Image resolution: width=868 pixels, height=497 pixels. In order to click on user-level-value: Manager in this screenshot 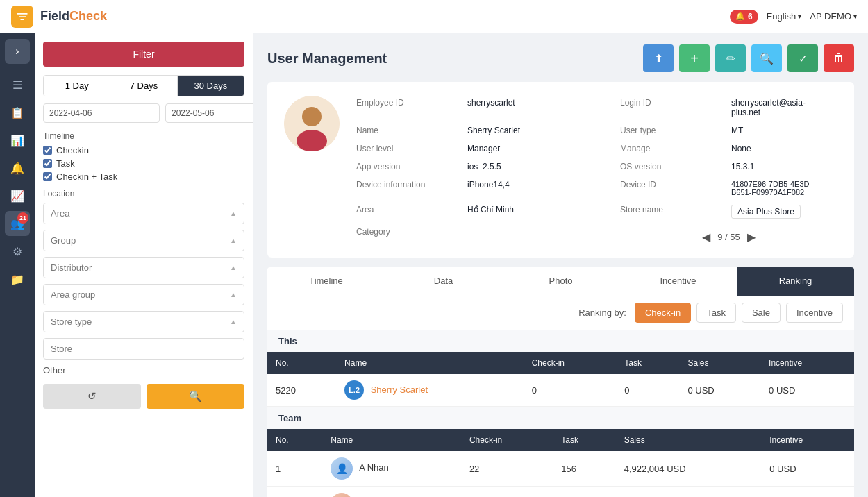, I will do `click(544, 149)`.